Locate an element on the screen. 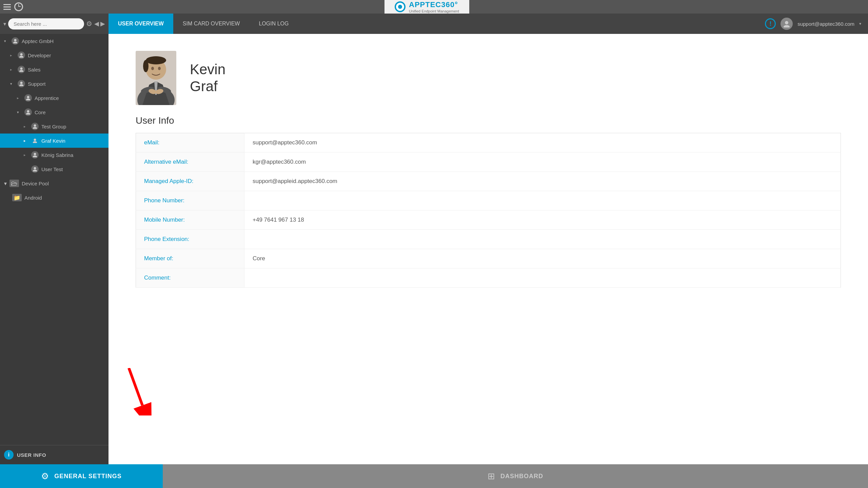 The height and width of the screenshot is (488, 868). general-settings-label: GENERAL SETTINGS is located at coordinates (88, 476).